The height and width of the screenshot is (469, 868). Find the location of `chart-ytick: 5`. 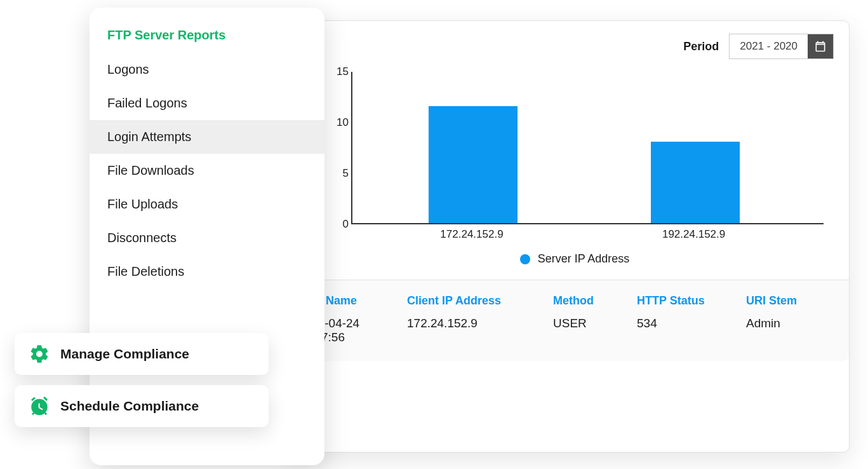

chart-ytick: 5 is located at coordinates (345, 173).